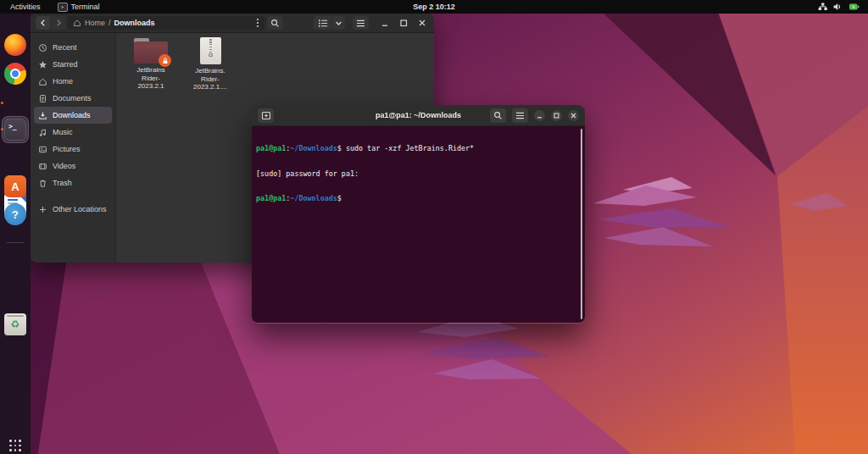 This screenshot has width=868, height=454. I want to click on sidebar-item-music: Music, so click(73, 132).